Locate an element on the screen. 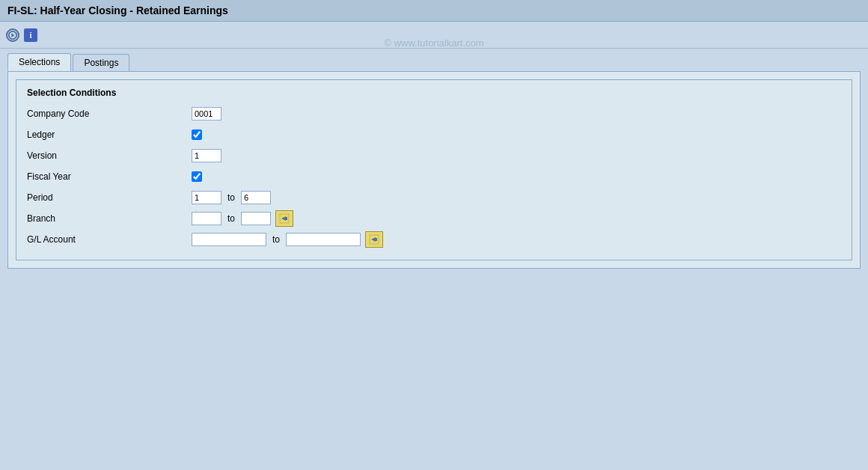  gl-account-arrow-button is located at coordinates (374, 239).